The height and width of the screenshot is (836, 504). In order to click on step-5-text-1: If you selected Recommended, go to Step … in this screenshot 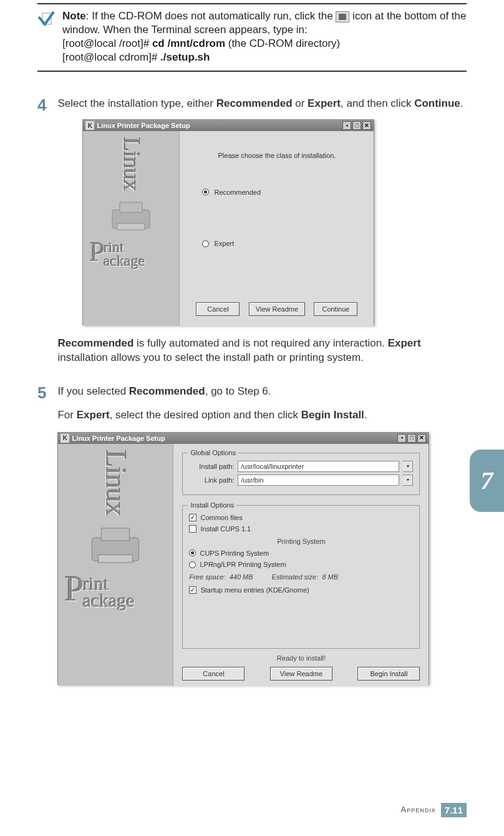, I will do `click(262, 391)`.